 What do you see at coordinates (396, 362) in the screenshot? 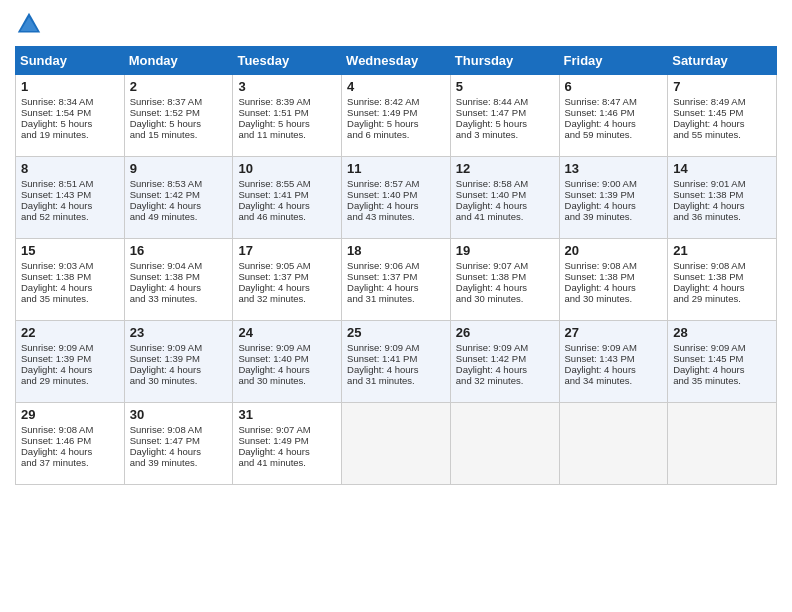
I see `week-row-4: 22Sunrise: 9:09 AMSunset: 1:39 PMDayligh…` at bounding box center [396, 362].